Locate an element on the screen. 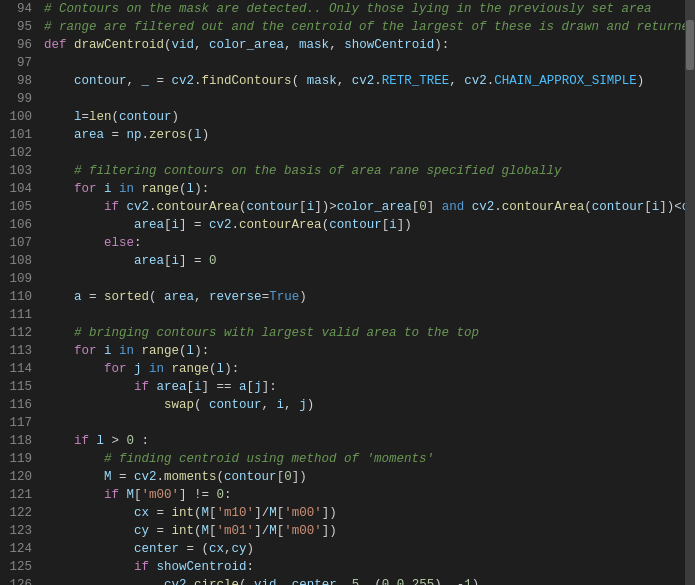  code-line-105: if cv2.contourArea(contour[i])>color_are… is located at coordinates (370, 207).